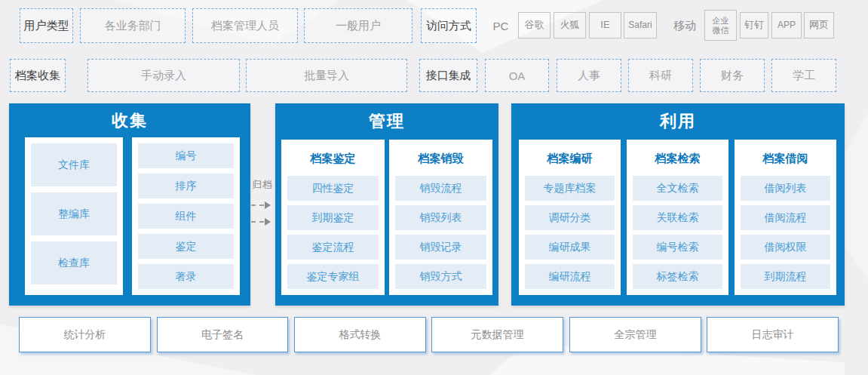 The image size is (868, 375). I want to click on browser-firefox-box: 火狐, so click(570, 26).